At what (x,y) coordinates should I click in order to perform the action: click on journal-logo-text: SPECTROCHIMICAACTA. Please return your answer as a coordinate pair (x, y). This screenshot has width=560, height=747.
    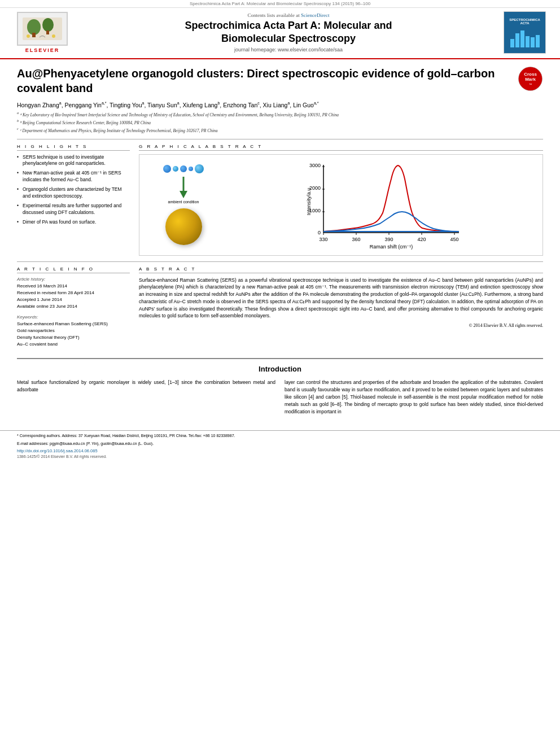
    Looking at the image, I should click on (525, 21).